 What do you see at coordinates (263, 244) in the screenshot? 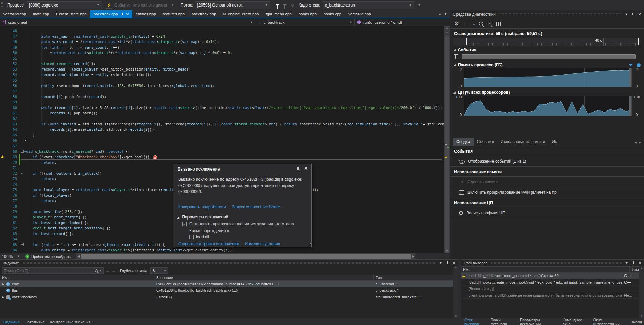
I see `edit-conditions-link: Изменить условия` at bounding box center [263, 244].